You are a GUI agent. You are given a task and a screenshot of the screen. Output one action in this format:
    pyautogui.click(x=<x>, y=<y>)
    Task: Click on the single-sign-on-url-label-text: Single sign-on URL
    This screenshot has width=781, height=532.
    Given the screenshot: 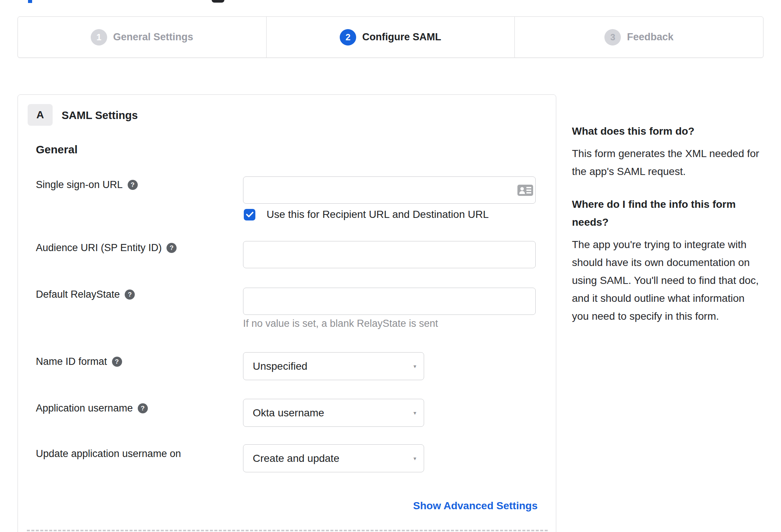 What is the action you would take?
    pyautogui.click(x=79, y=185)
    